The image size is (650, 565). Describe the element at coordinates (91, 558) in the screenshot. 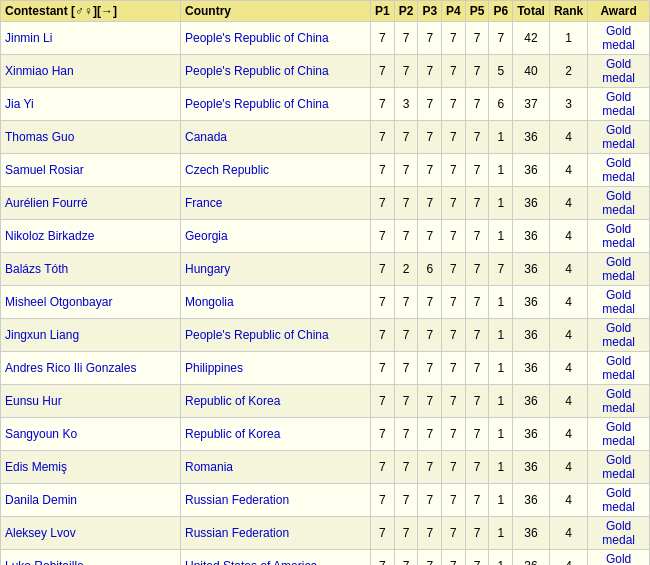

I see `contestant-name: Luke Robitaille` at that location.